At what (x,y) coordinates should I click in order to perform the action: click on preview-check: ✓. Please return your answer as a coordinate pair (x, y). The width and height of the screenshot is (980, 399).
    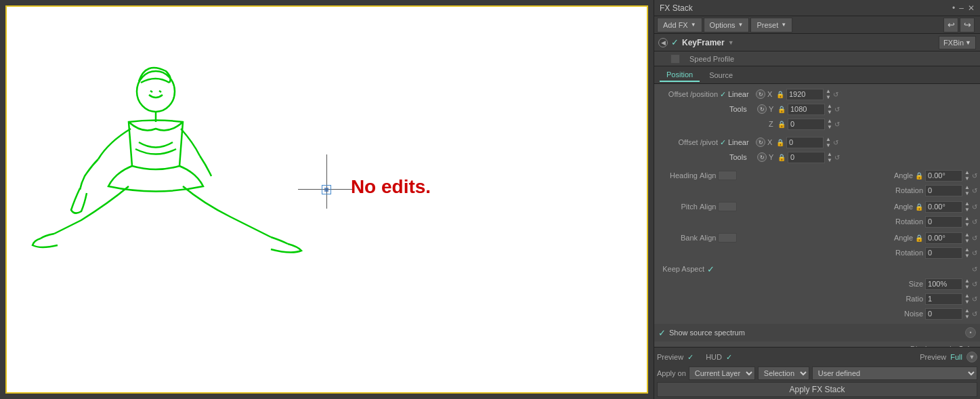
    Looking at the image, I should click on (691, 358).